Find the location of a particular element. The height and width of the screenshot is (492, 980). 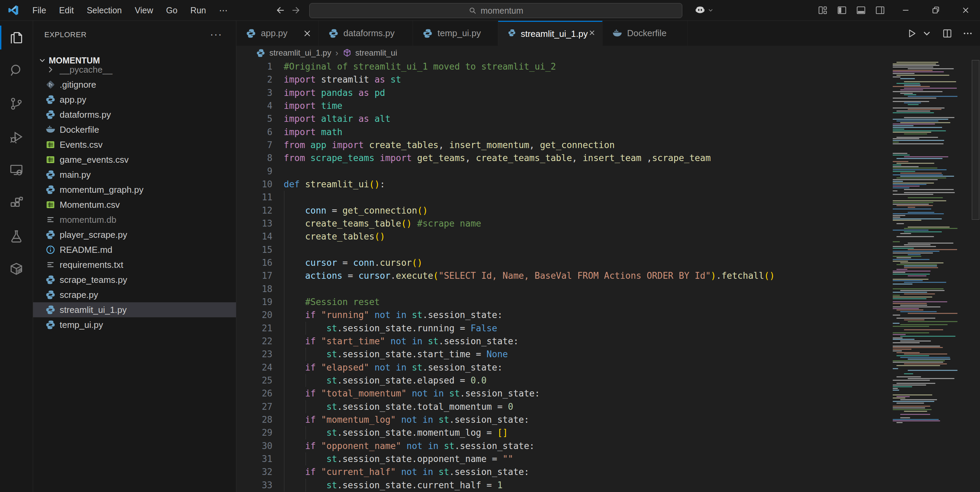

editor-more-actions-icon is located at coordinates (968, 34).